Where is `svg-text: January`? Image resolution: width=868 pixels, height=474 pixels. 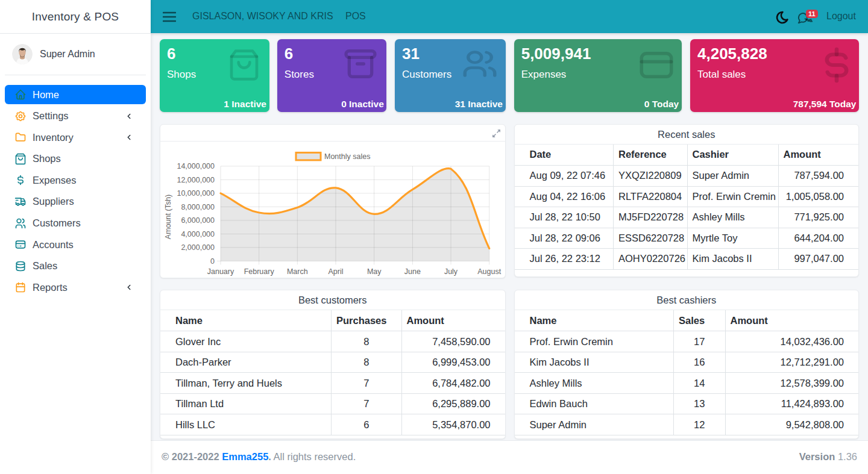 svg-text: January is located at coordinates (221, 272).